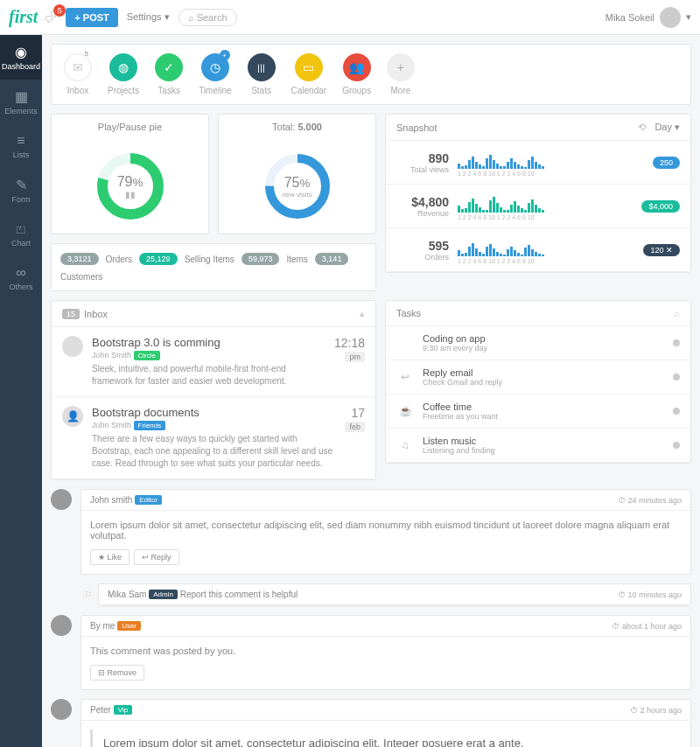 The height and width of the screenshot is (747, 700). I want to click on bell-badge: 5, so click(60, 10).